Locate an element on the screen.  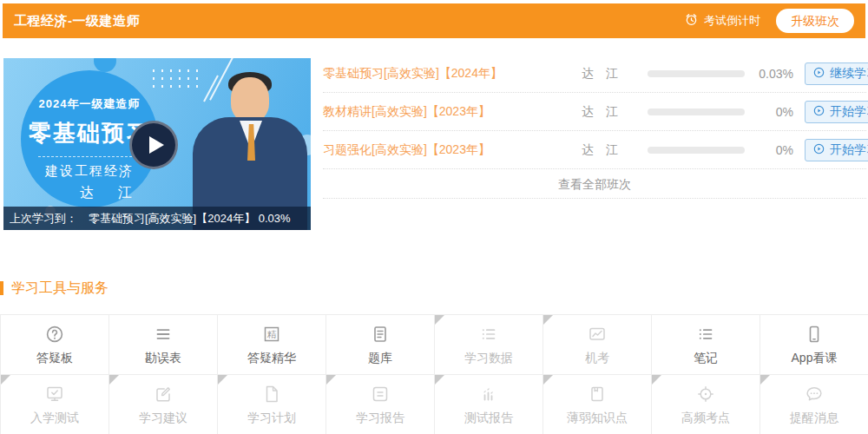
tool-label: 答疑板 is located at coordinates (55, 358).